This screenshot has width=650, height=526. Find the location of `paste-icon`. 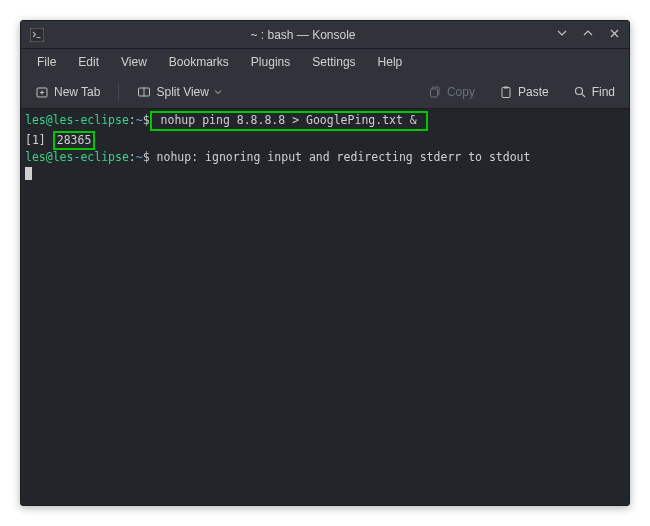

paste-icon is located at coordinates (506, 92).